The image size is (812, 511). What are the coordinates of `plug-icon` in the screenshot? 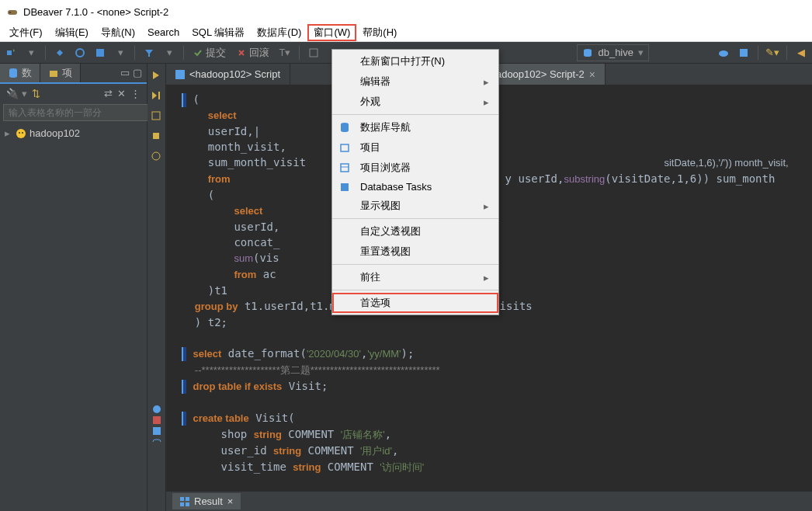 It's located at (60, 53).